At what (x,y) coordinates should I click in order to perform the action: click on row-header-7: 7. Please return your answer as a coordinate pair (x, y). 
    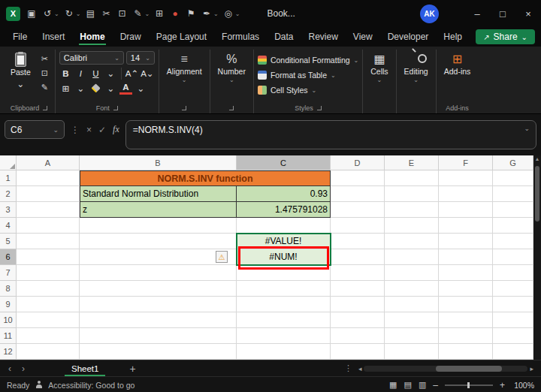
    Looking at the image, I should click on (8, 273).